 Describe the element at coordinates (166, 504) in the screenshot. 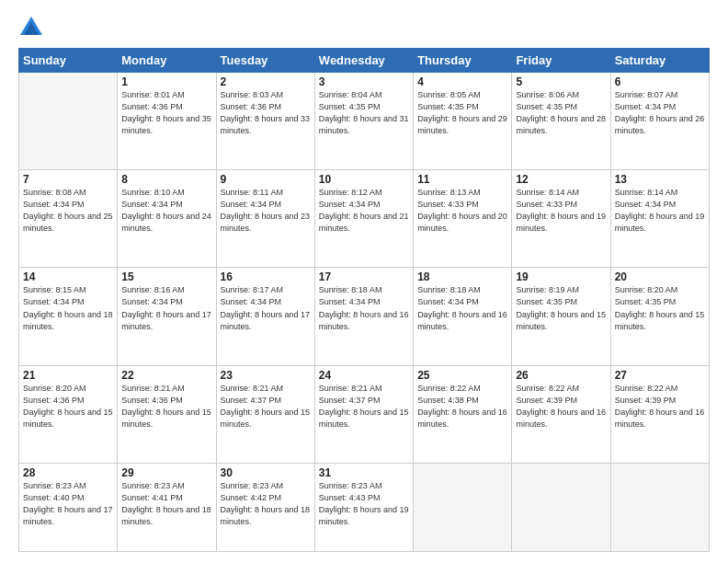

I see `day-info: Sunrise: 8:23 AMSunset: 4:41 PMDaylight:…` at that location.